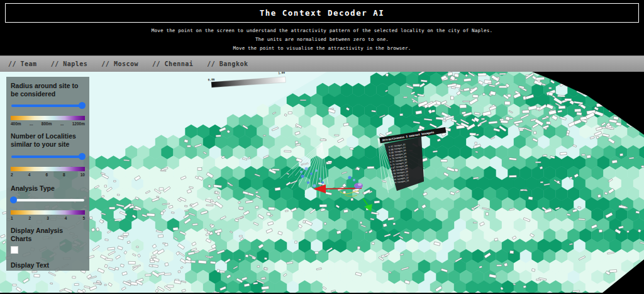 This screenshot has width=644, height=294. Describe the element at coordinates (322, 13) in the screenshot. I see `title-bar: The Context Decoder AI` at that location.